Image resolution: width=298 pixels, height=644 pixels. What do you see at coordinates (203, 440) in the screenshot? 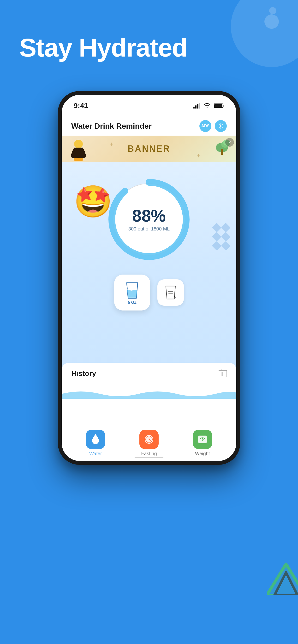
I see `weight-scale-icon` at bounding box center [203, 440].